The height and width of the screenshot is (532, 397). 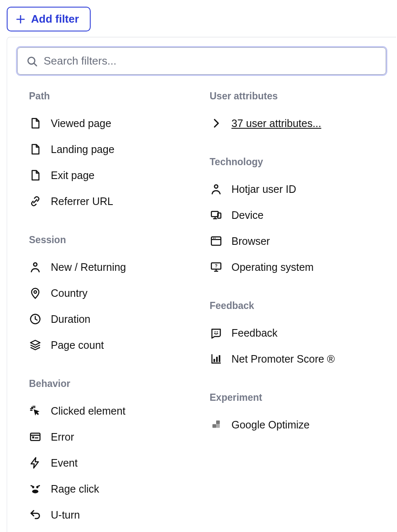 I want to click on group-title-path: Path, so click(x=118, y=96).